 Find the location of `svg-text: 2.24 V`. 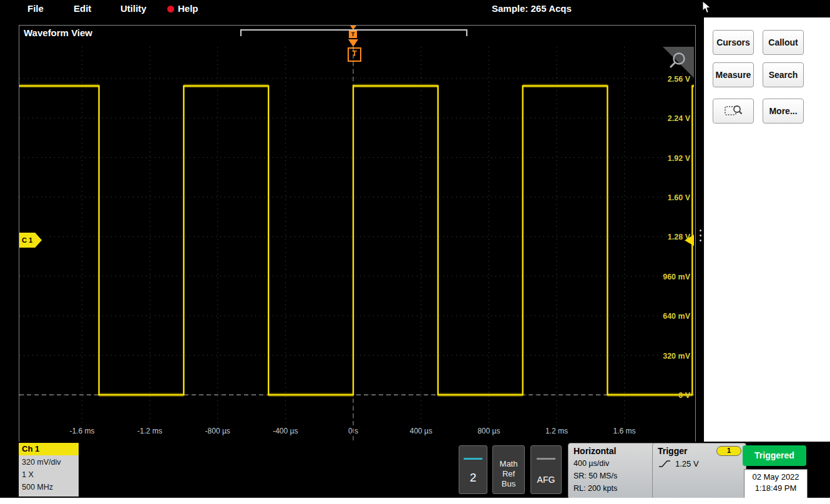

svg-text: 2.24 V is located at coordinates (679, 119).